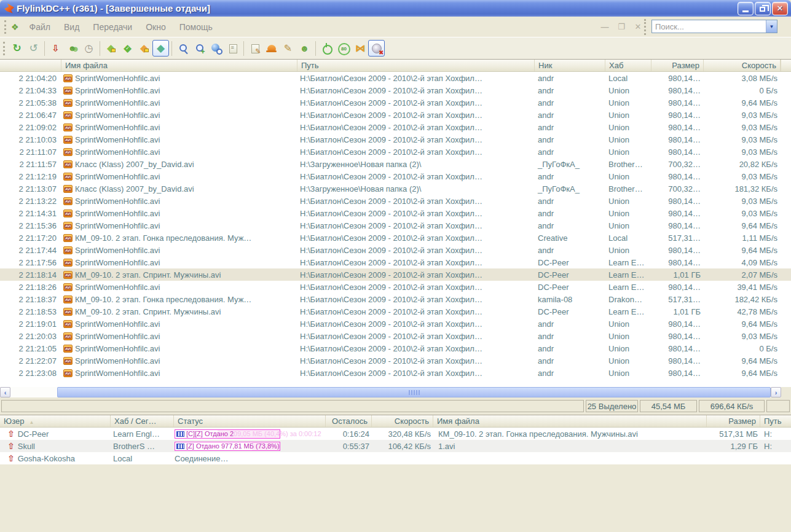 This screenshot has width=791, height=532. I want to click on notepad-button, so click(232, 48).